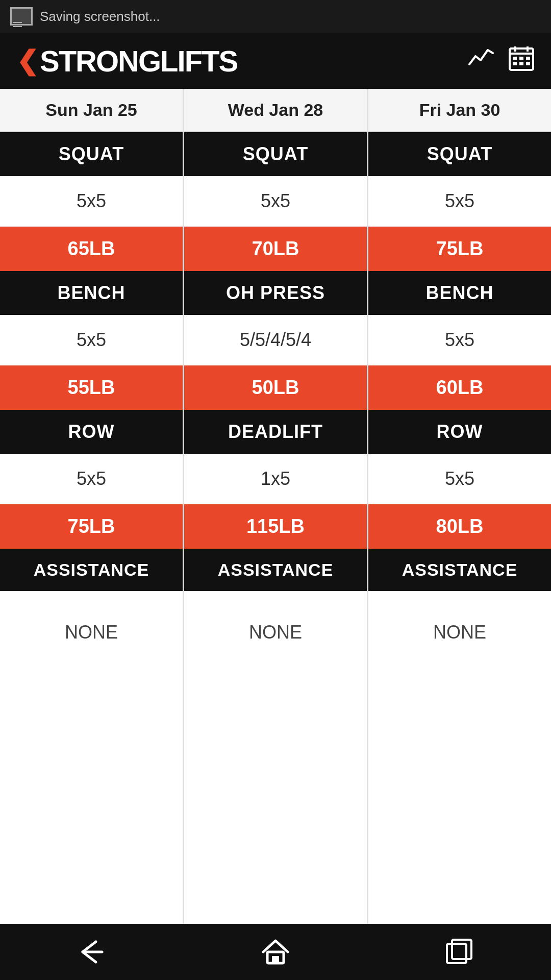 The image size is (551, 980). Describe the element at coordinates (92, 952) in the screenshot. I see `back-button` at that location.